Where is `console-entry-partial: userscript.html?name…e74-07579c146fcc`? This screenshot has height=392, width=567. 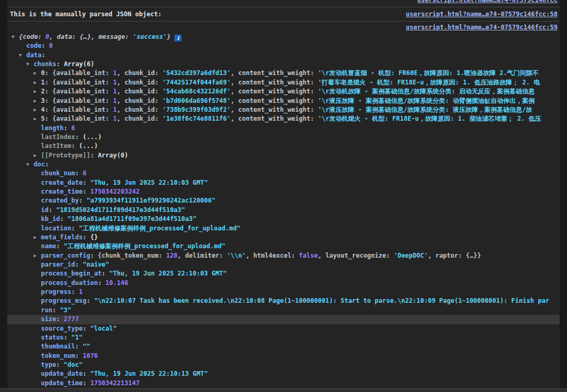
console-entry-partial: userscript.html?name…e74-07579c146fcc is located at coordinates (284, 3).